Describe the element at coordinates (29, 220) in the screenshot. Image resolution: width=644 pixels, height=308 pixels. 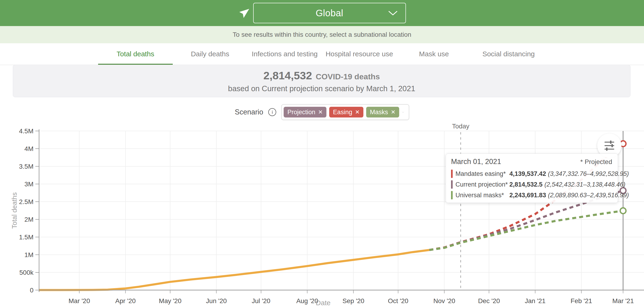
I see `y-tick-label: 2M` at that location.